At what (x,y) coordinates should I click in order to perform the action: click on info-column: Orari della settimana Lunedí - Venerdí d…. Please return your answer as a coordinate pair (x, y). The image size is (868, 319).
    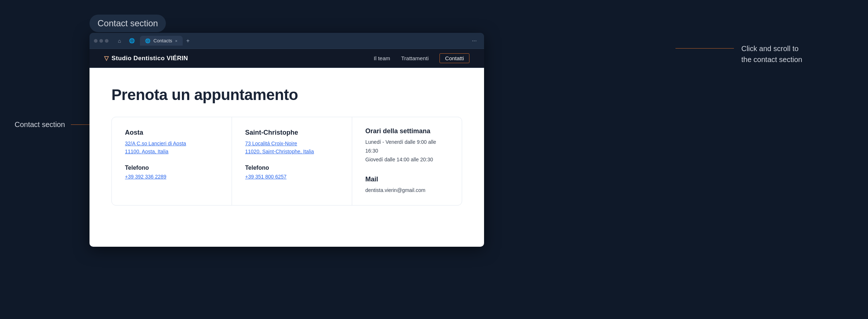
    Looking at the image, I should click on (407, 161).